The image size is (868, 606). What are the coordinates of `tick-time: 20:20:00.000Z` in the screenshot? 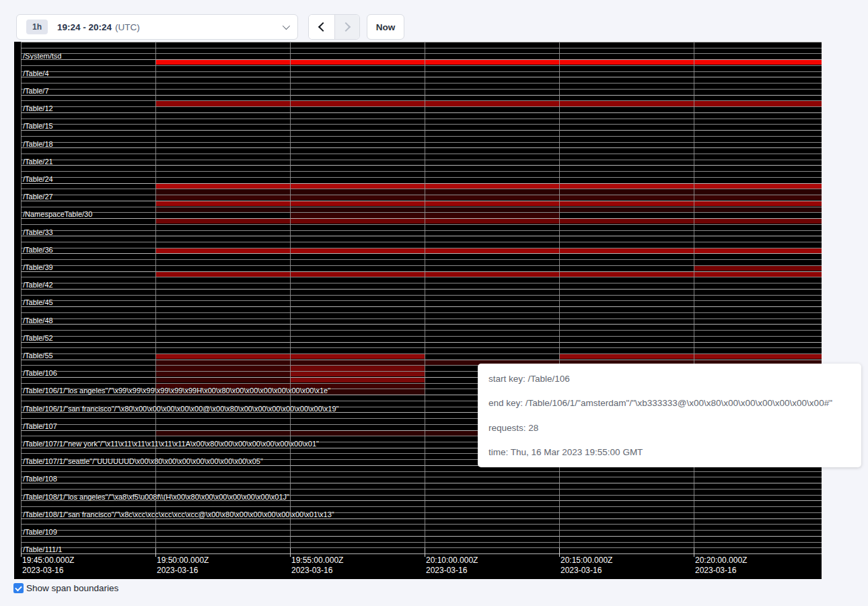 It's located at (721, 560).